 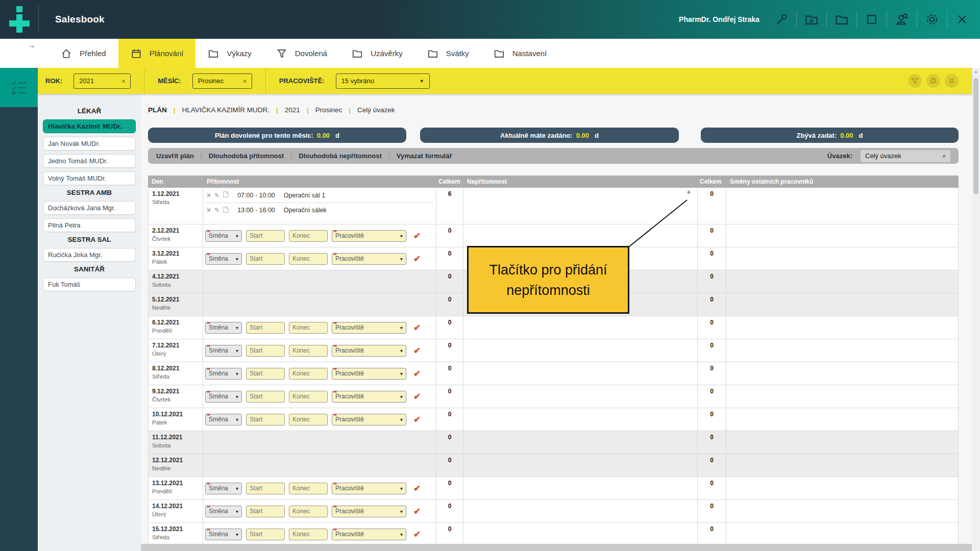 I want to click on settings-icon, so click(x=932, y=19).